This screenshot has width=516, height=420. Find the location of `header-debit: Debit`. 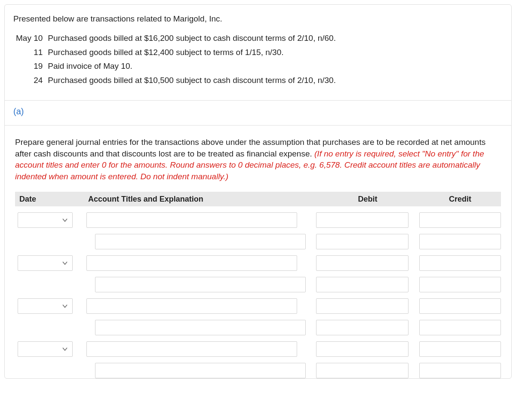

header-debit: Debit is located at coordinates (368, 199).